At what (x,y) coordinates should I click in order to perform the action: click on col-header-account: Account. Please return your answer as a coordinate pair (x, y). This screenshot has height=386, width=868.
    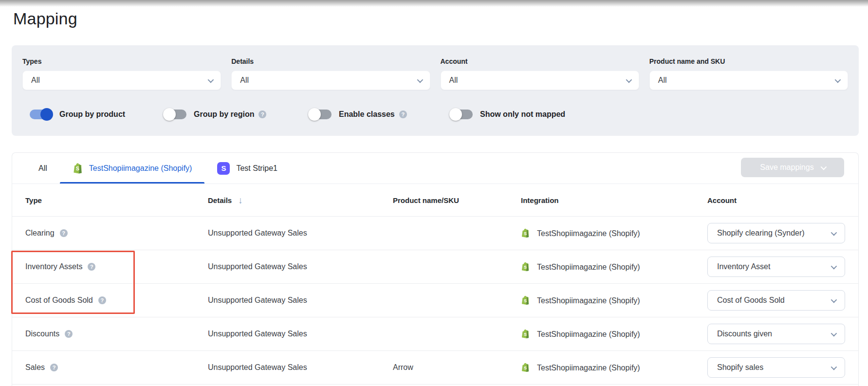
    Looking at the image, I should click on (722, 201).